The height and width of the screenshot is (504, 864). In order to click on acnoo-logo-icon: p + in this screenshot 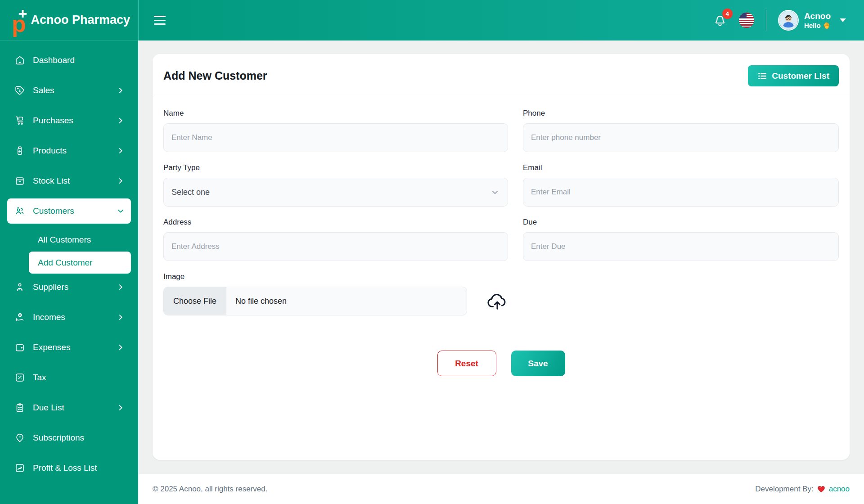, I will do `click(19, 20)`.